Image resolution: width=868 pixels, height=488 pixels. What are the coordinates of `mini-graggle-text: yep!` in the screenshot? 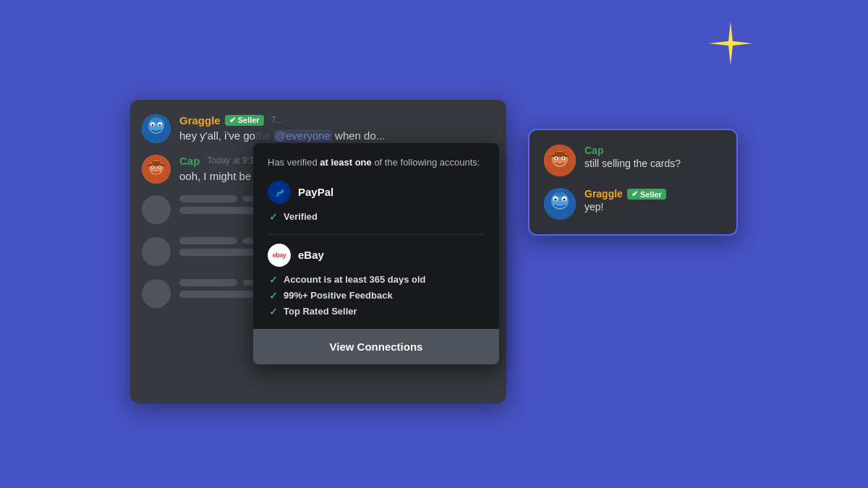 It's located at (625, 207).